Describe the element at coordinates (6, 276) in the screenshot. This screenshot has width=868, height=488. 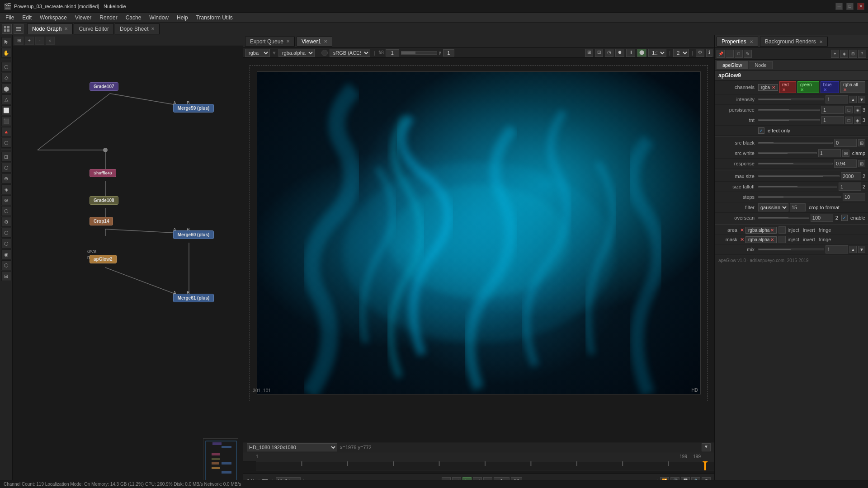
I see `tool-20: ⊞` at that location.